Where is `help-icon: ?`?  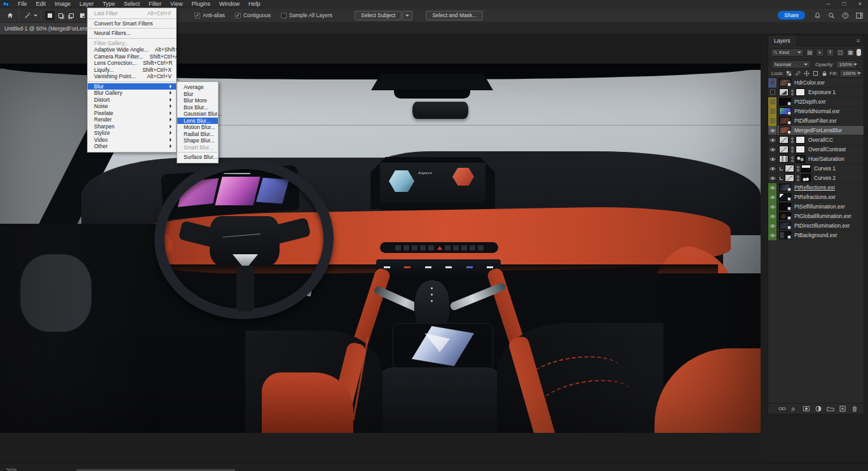
help-icon: ? is located at coordinates (845, 15).